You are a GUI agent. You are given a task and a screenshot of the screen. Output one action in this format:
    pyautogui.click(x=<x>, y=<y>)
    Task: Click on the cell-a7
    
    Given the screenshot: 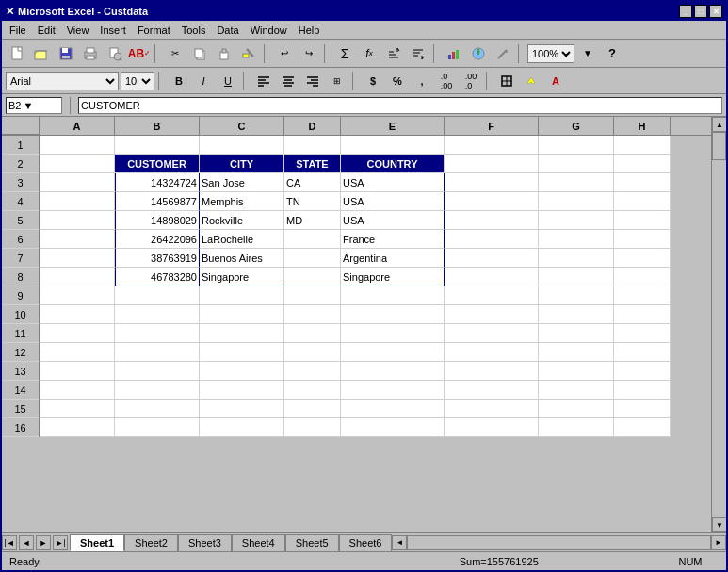 What is the action you would take?
    pyautogui.click(x=77, y=258)
    